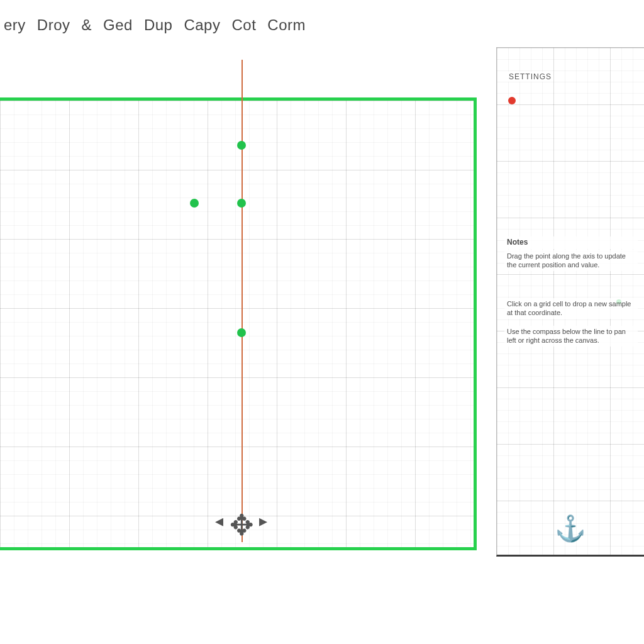 This screenshot has width=644, height=644. I want to click on toolbar-item: &, so click(87, 25).